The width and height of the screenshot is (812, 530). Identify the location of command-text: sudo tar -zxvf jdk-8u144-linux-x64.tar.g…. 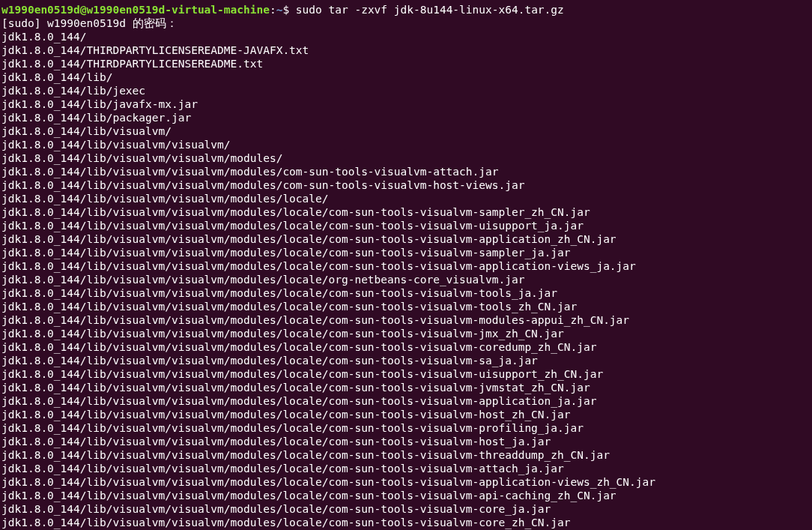
(430, 10).